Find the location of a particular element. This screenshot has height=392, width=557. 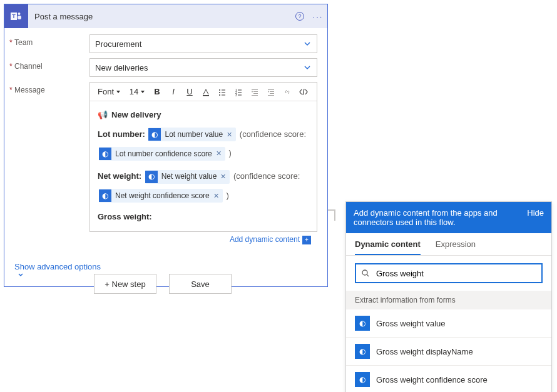

dynamic-item-label: Gross weight displayName is located at coordinates (424, 351).